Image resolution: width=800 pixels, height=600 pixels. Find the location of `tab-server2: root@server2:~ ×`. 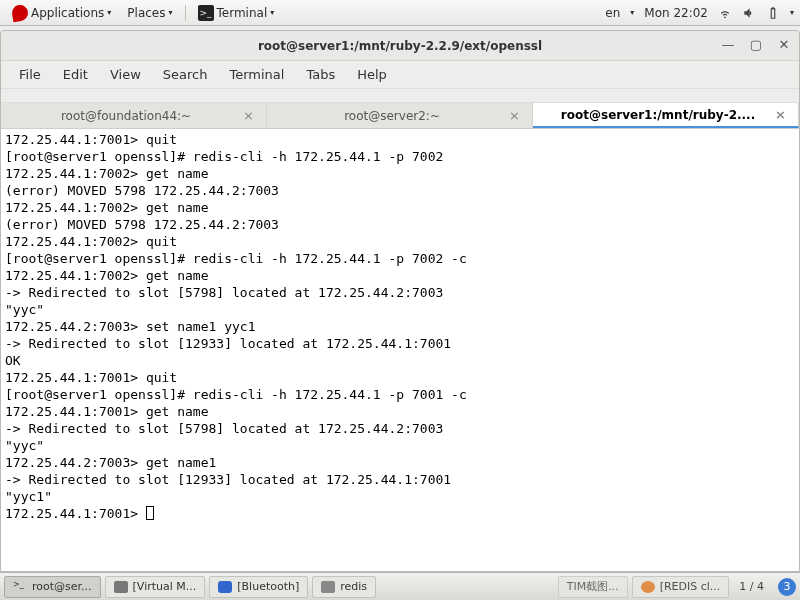

tab-server2: root@server2:~ × is located at coordinates (400, 116).